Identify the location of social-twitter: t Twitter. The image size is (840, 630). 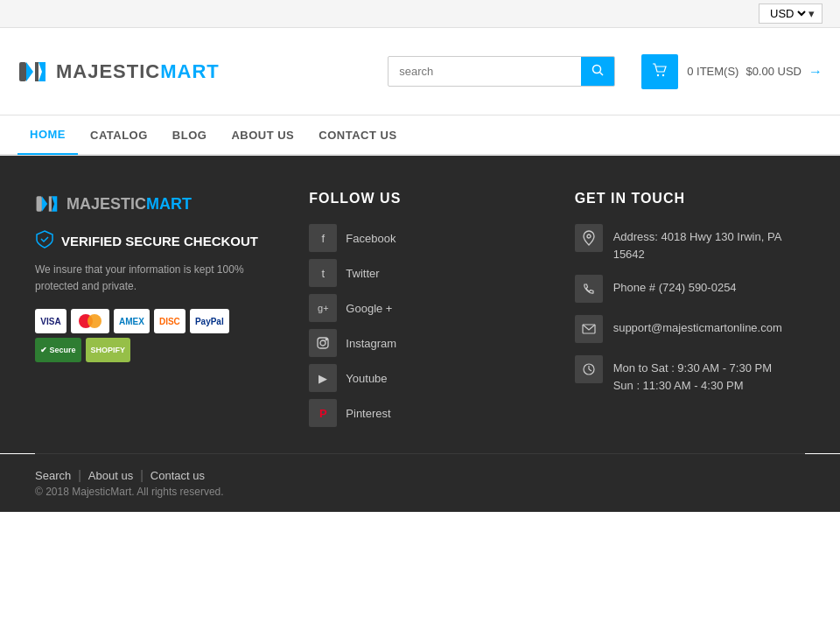
(424, 273).